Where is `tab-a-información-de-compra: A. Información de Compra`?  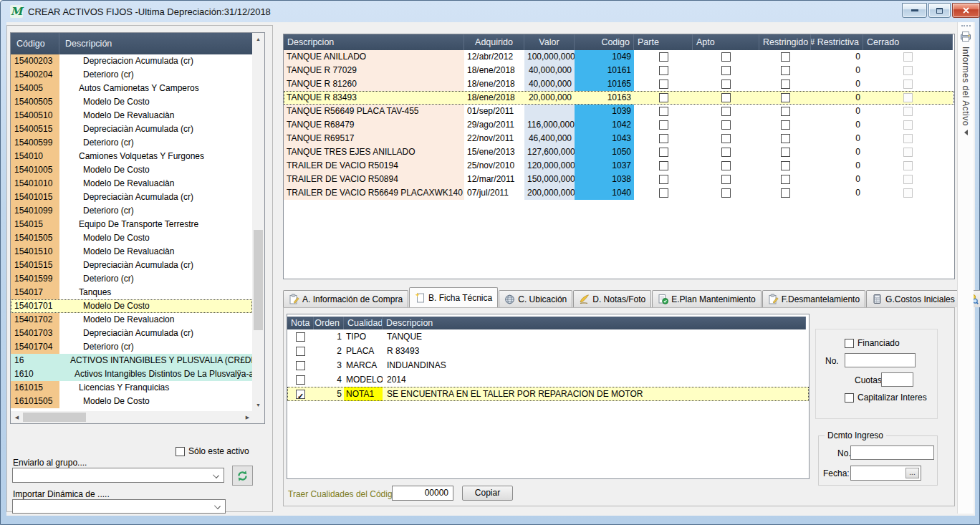 tab-a-información-de-compra: A. Información de Compra is located at coordinates (345, 299).